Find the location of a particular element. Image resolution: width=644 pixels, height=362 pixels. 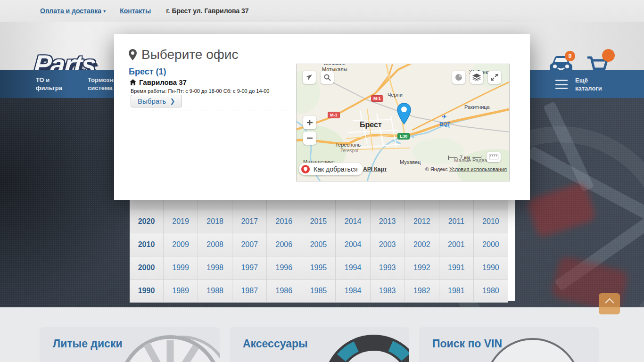

year-cell: 2007 is located at coordinates (250, 245).